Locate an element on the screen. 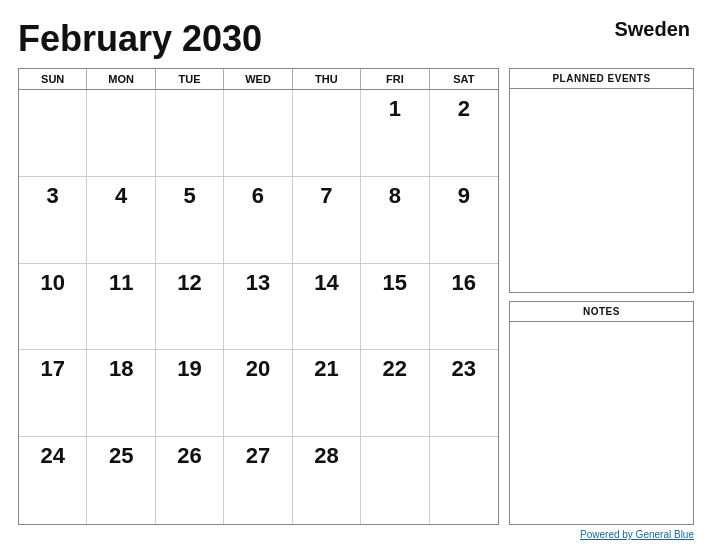 The width and height of the screenshot is (712, 550). calendar-day: 23 is located at coordinates (464, 394).